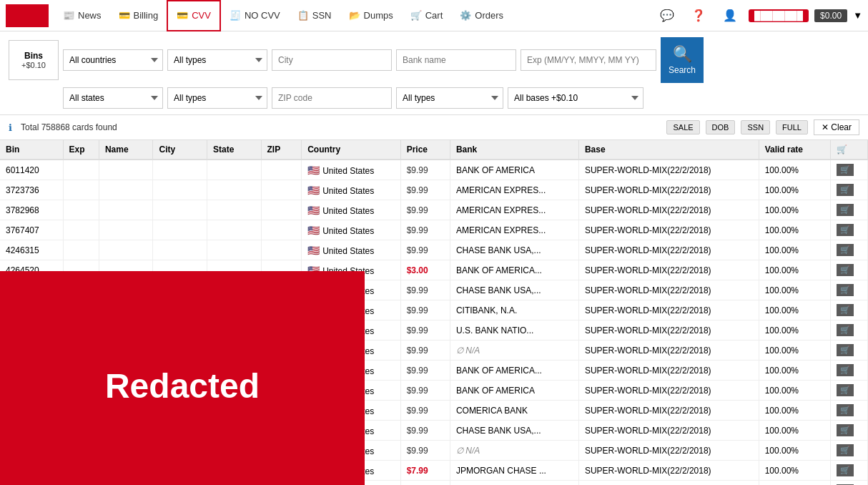 The height and width of the screenshot is (485, 868). Describe the element at coordinates (837, 127) in the screenshot. I see `clear-button: ✕ Clear` at that location.